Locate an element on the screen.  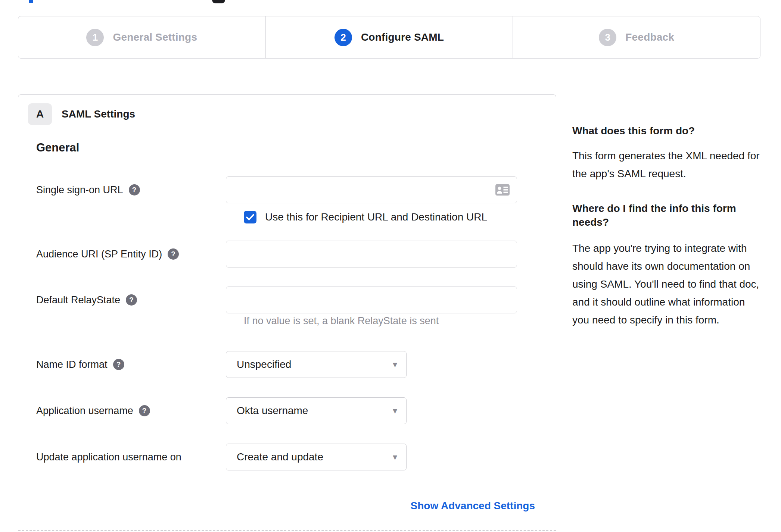
field-label: Default RelayState ? is located at coordinates (122, 300).